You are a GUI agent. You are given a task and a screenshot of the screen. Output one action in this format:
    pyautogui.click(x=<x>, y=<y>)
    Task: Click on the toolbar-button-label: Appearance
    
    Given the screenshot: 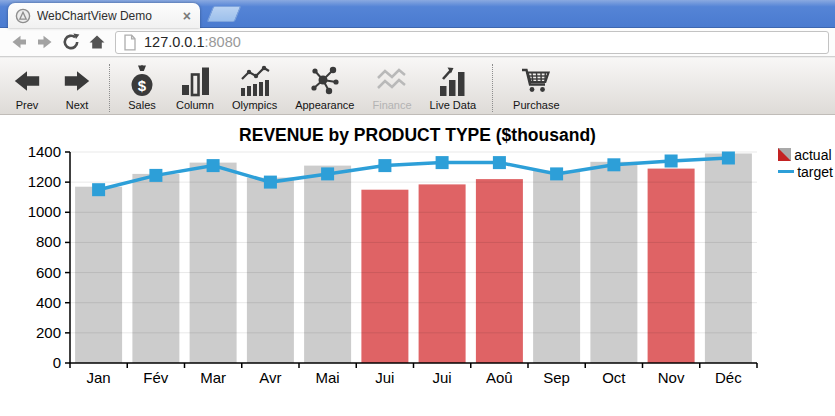 What is the action you would take?
    pyautogui.click(x=324, y=105)
    